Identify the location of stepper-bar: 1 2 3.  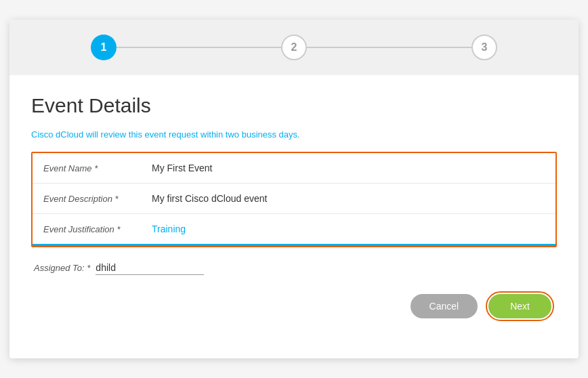
(294, 47).